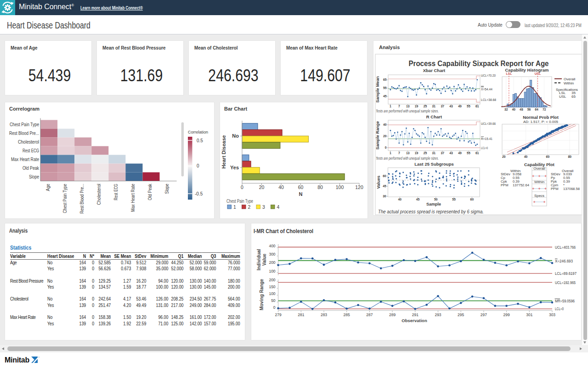  I want to click on svg-text:Tests are performed with unequ: Tests are performed with unequal sample …, so click(407, 158).